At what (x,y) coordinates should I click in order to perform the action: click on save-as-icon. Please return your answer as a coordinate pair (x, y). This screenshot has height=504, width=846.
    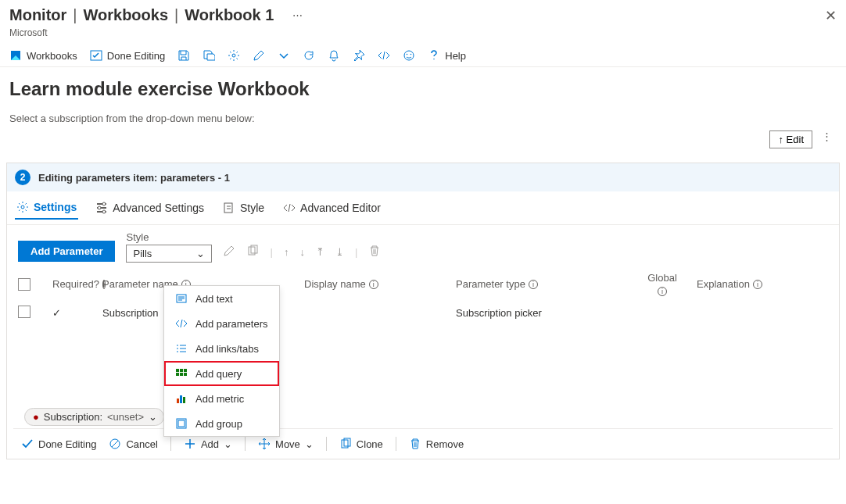
    Looking at the image, I should click on (209, 55).